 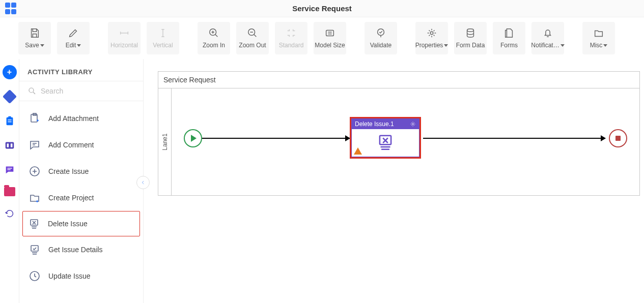 I want to click on attachment-icon, so click(x=35, y=118).